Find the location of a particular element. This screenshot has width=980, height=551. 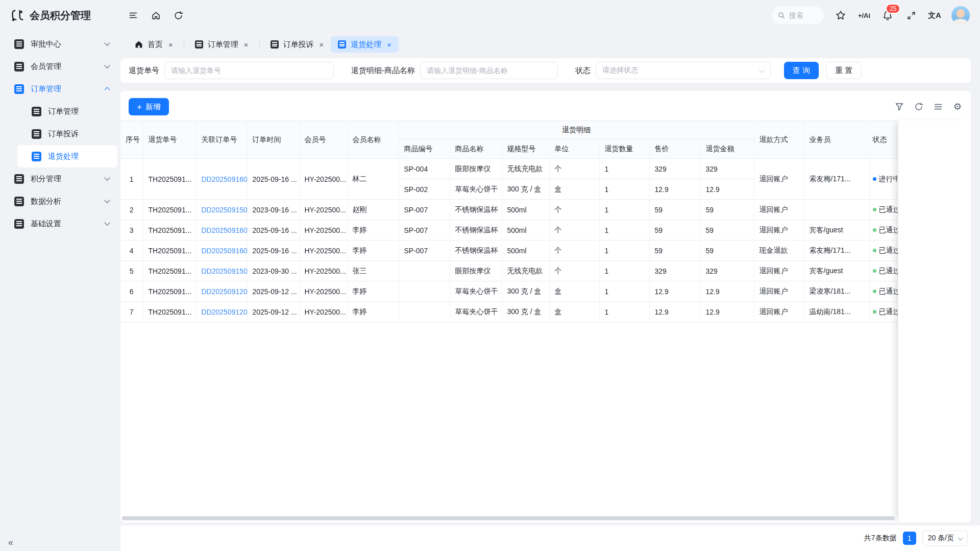

app-logo: 会员积分管理 is located at coordinates (65, 15).